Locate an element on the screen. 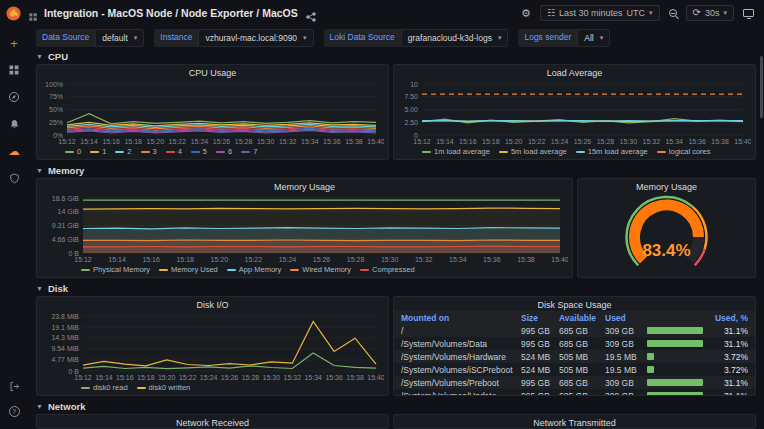 The height and width of the screenshot is (429, 764). column-header: Available is located at coordinates (582, 318).